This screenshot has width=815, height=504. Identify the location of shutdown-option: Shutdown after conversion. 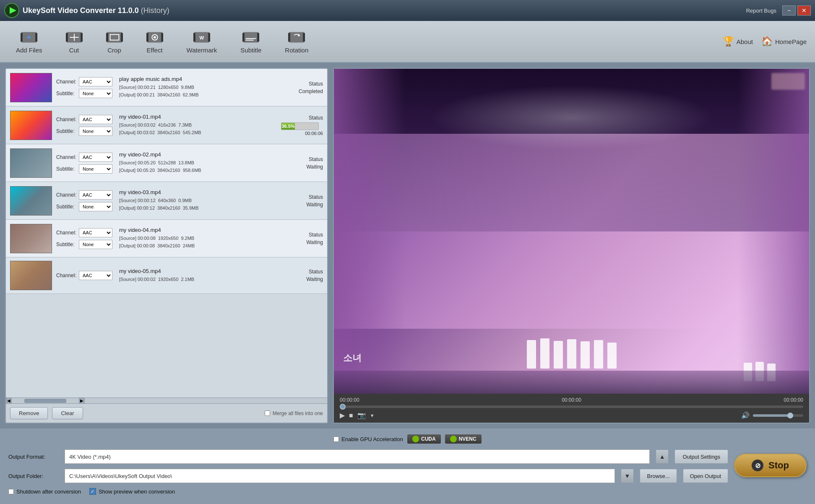
(44, 491).